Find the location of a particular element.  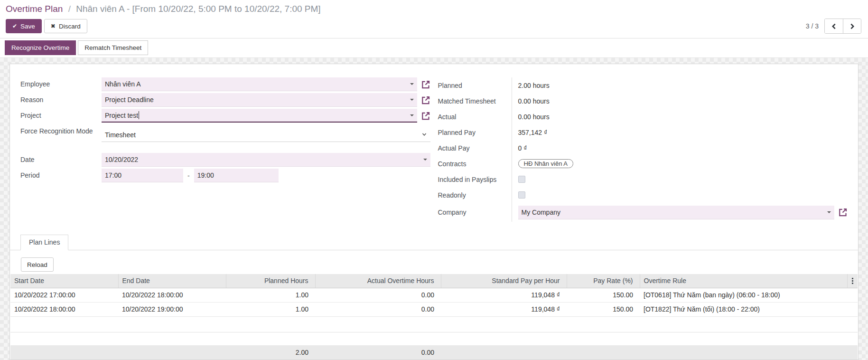

discard-button-label: Discard is located at coordinates (70, 27).